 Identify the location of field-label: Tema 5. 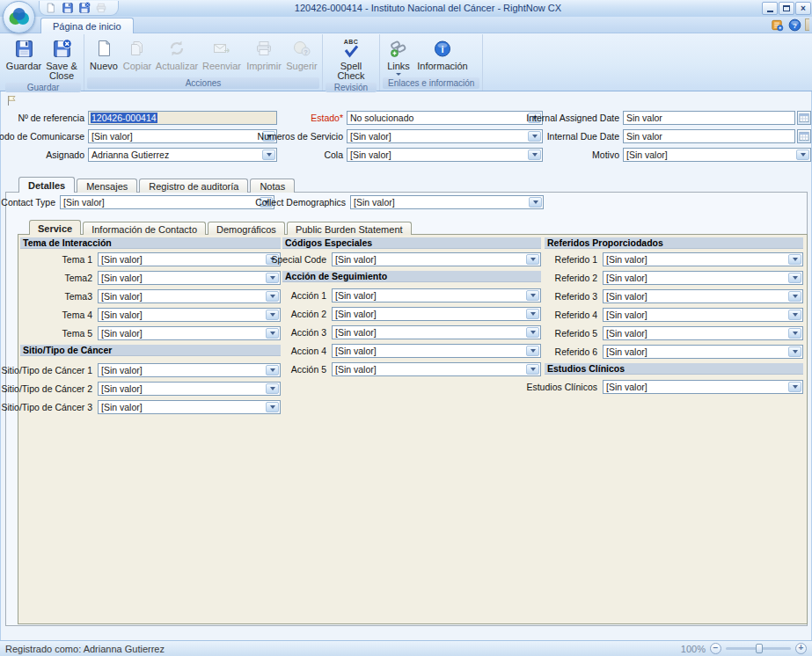
(77, 333).